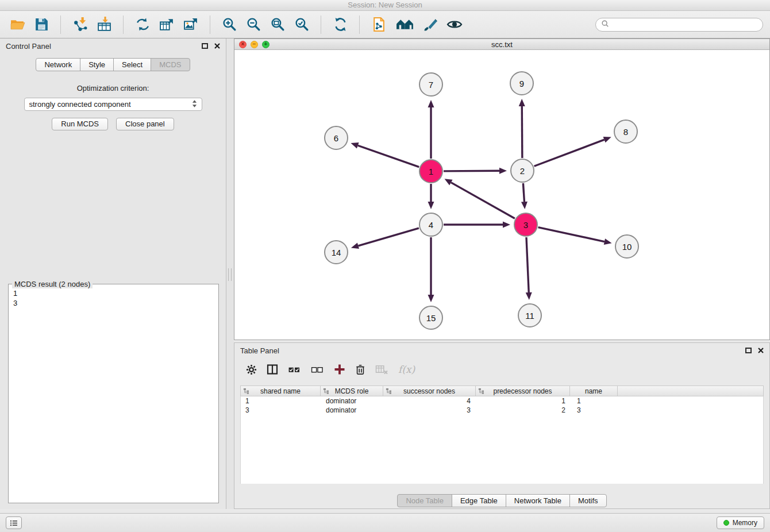 The image size is (770, 532). What do you see at coordinates (385, 6) in the screenshot?
I see `window-titlebar: Session: New Session` at bounding box center [385, 6].